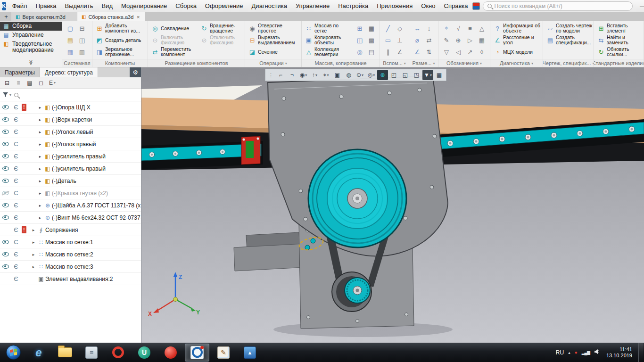 The width and height of the screenshot is (644, 362). Describe the element at coordinates (135, 73) in the screenshot. I see `gear-icon: ⚙` at that location.